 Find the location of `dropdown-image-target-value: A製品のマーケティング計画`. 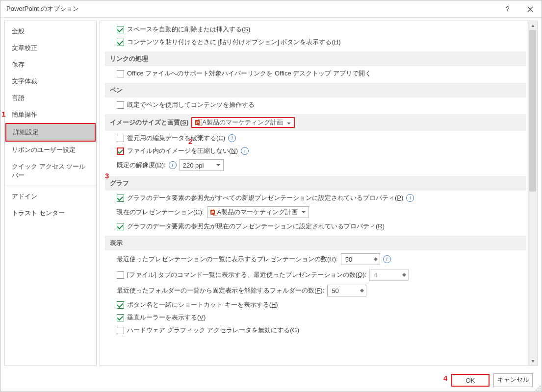

dropdown-image-target-value: A製品のマーケティング計画 is located at coordinates (242, 122).